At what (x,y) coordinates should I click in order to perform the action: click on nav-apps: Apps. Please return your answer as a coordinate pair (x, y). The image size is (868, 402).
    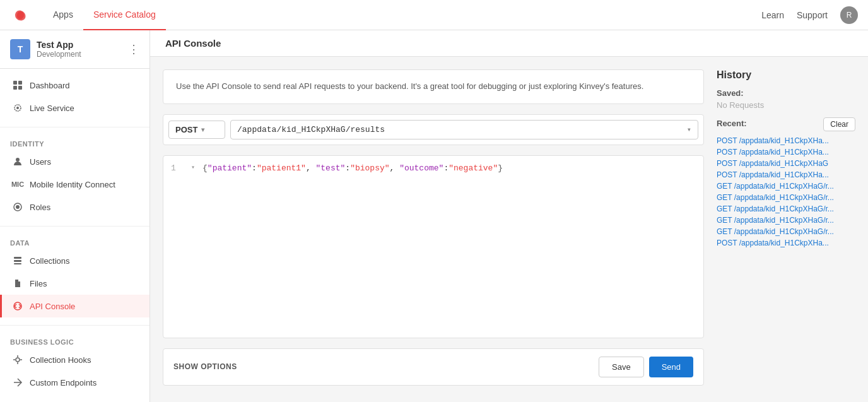
    Looking at the image, I should click on (63, 15).